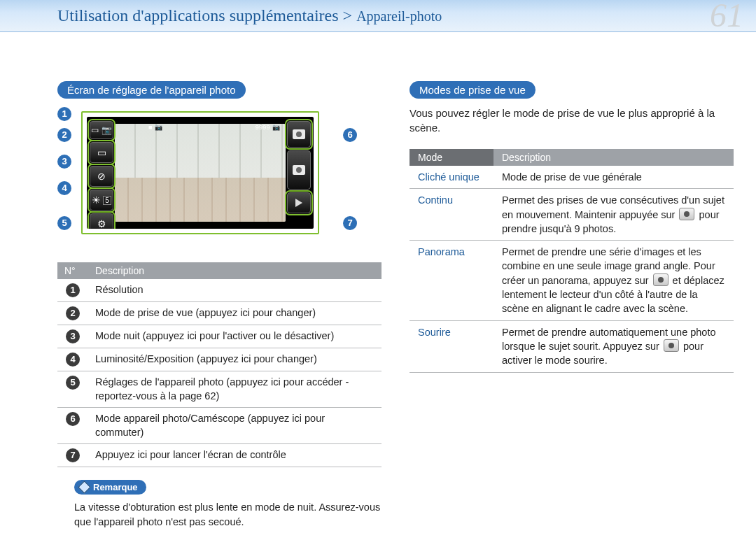 The height and width of the screenshot is (533, 756). I want to click on row-number-2: 2, so click(73, 313).